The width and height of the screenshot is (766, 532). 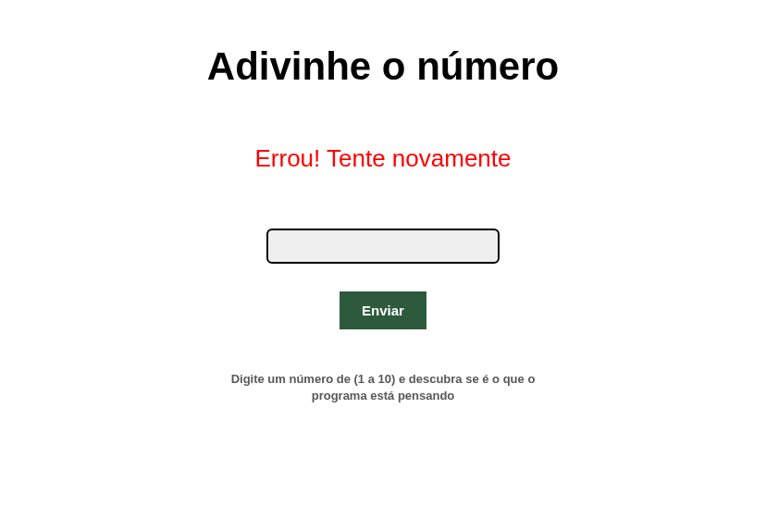 What do you see at coordinates (383, 159) in the screenshot?
I see `error-message: Errou! Tente novamente` at bounding box center [383, 159].